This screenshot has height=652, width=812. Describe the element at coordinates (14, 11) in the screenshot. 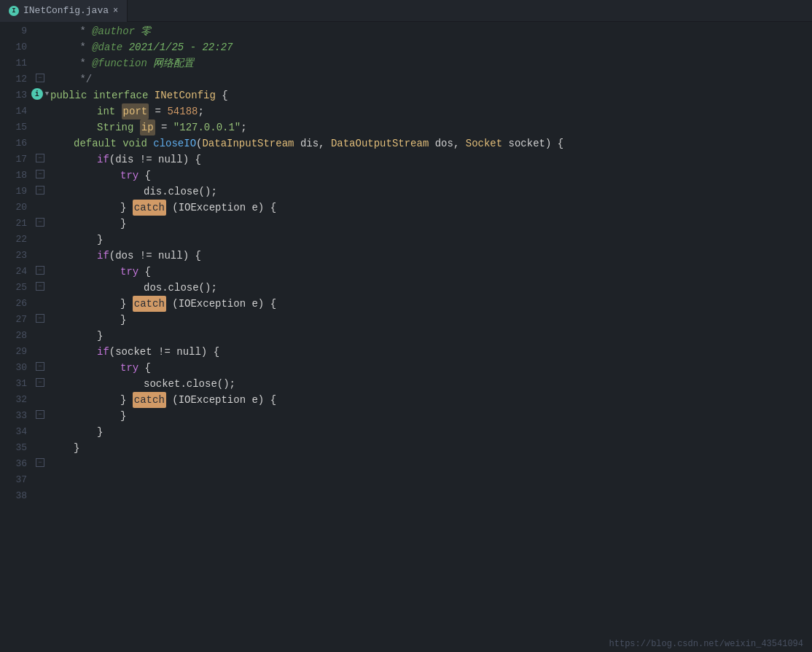

I see `tab-file-icon: I` at that location.